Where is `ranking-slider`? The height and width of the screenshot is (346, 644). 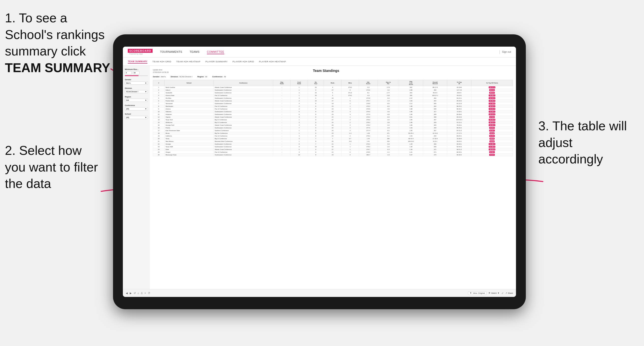 ranking-slider is located at coordinates (136, 76).